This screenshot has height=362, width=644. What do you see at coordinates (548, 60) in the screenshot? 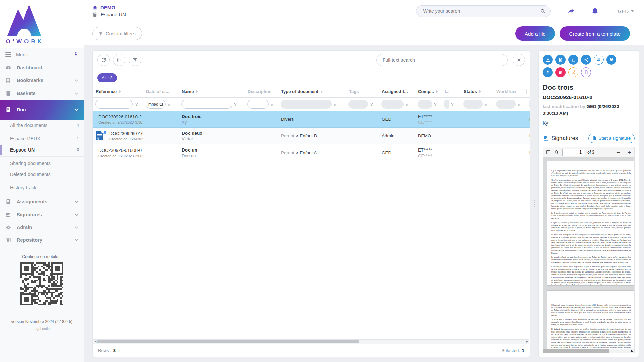
I see `download-button` at bounding box center [548, 60].